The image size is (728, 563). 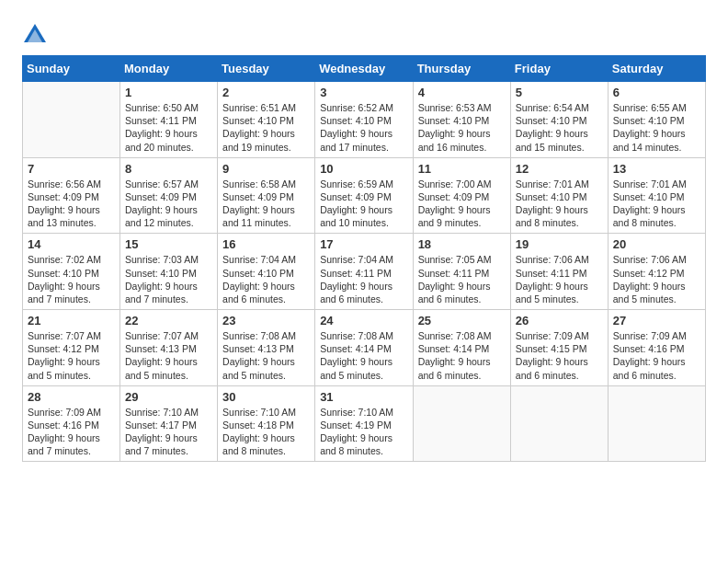 I want to click on day-number: 9, so click(x=267, y=169).